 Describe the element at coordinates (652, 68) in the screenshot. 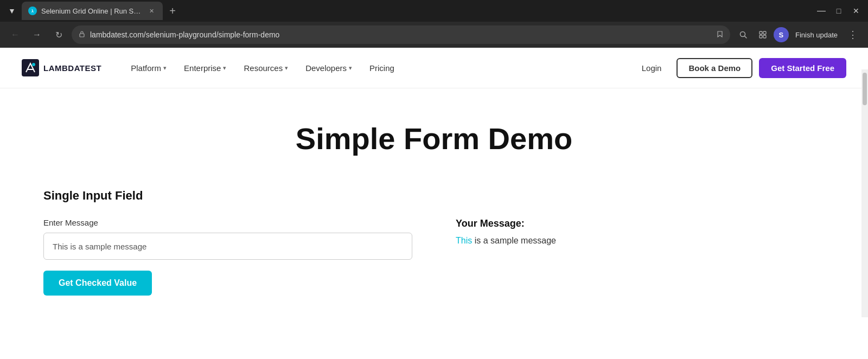

I see `login-button: Login` at that location.